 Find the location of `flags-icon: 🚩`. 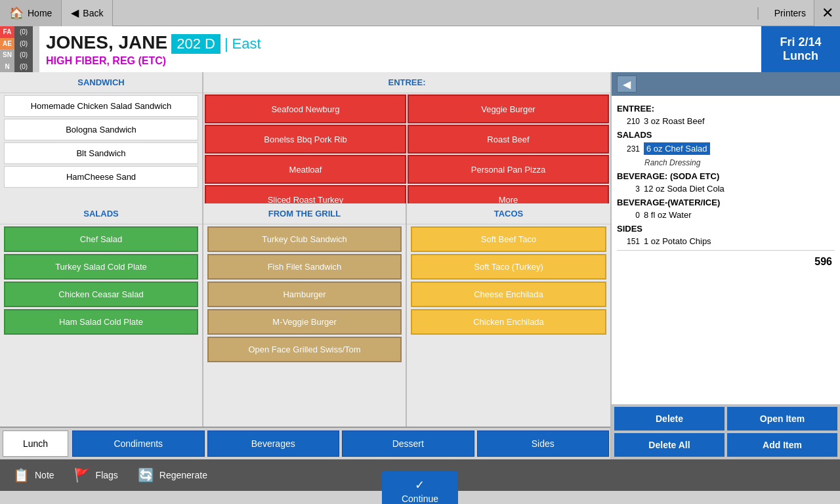

flags-icon: 🚩 is located at coordinates (83, 475).